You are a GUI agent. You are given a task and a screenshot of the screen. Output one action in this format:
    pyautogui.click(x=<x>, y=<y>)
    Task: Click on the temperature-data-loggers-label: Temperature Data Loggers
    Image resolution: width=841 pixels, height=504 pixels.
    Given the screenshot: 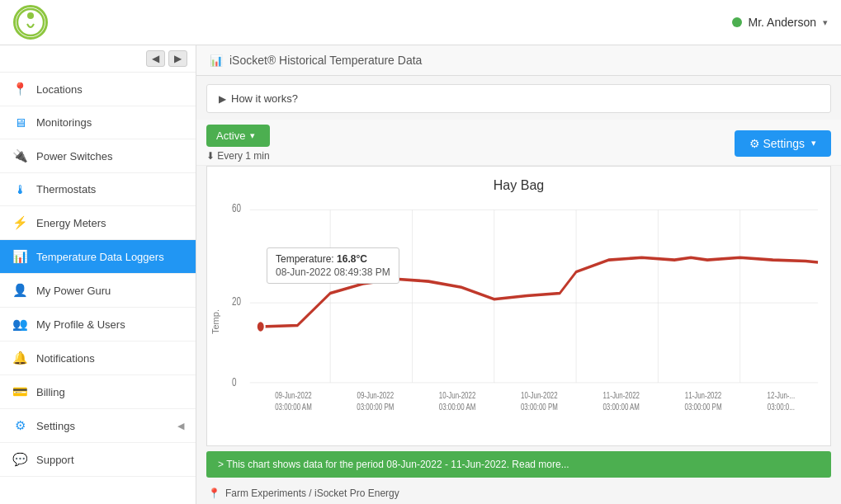 What is the action you would take?
    pyautogui.click(x=111, y=257)
    